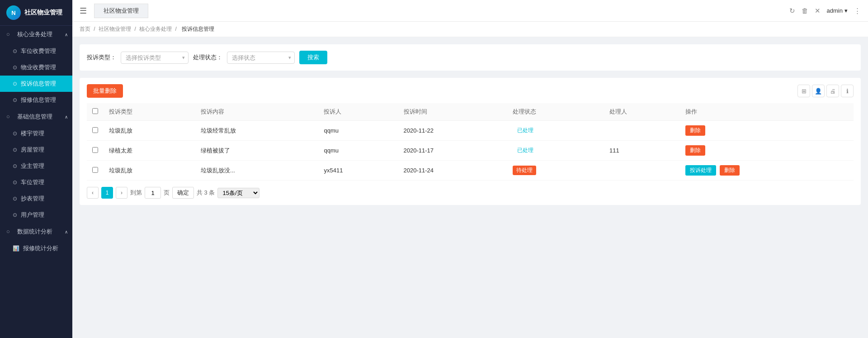 This screenshot has height=338, width=868. What do you see at coordinates (36, 166) in the screenshot?
I see `sidebar-item-owner: ⊙ 业主管理` at bounding box center [36, 166].